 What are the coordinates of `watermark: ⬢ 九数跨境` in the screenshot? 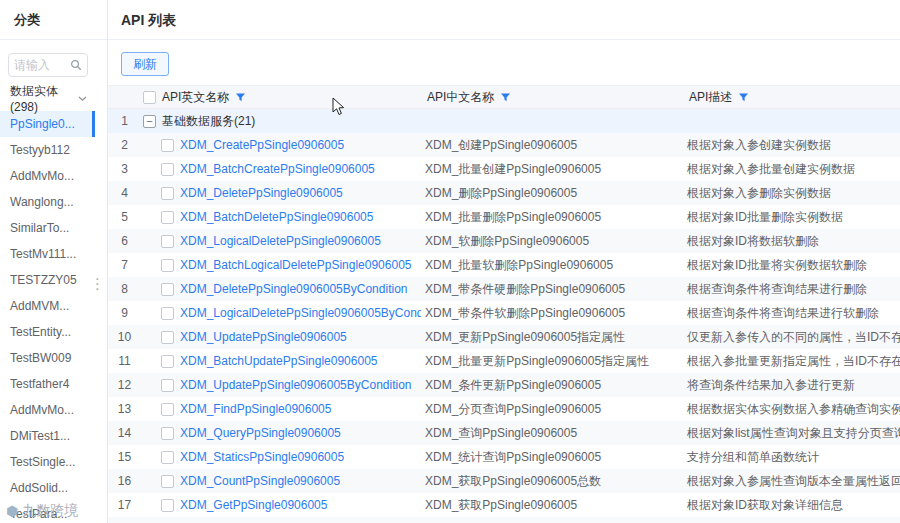 It's located at (42, 511).